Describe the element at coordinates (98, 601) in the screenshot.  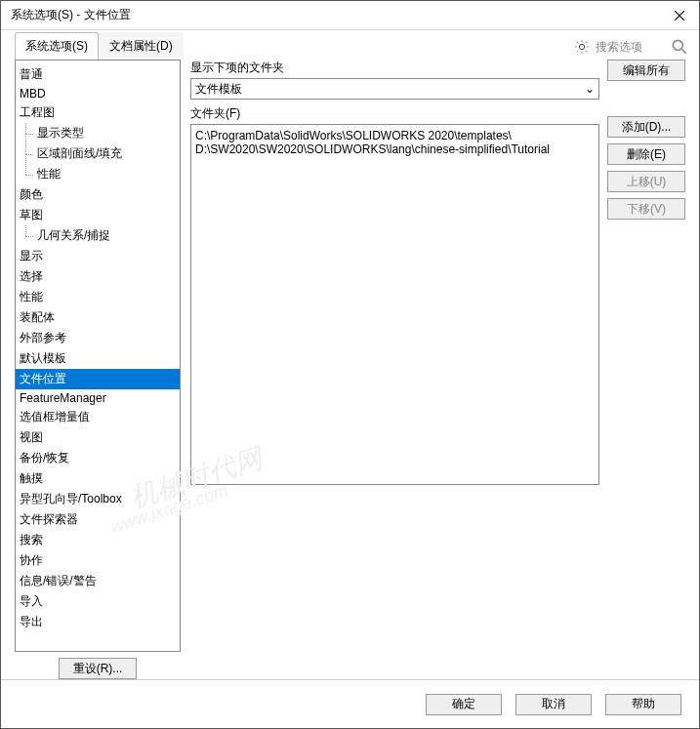
I see `tree-item: 导入` at that location.